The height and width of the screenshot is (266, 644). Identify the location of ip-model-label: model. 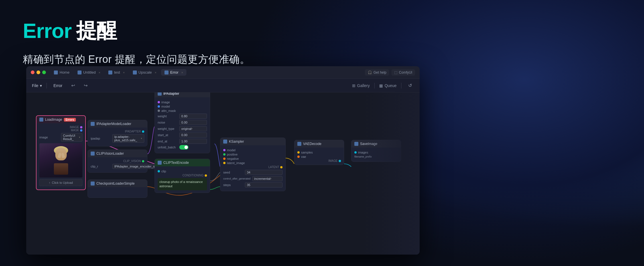
(166, 106).